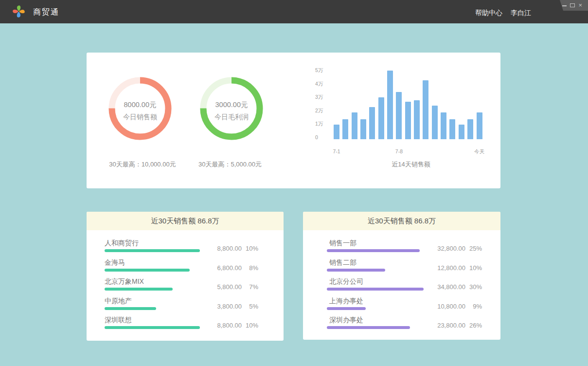  What do you see at coordinates (445, 268) in the screenshot?
I see `list-item-value: 12,800.00` at bounding box center [445, 268].